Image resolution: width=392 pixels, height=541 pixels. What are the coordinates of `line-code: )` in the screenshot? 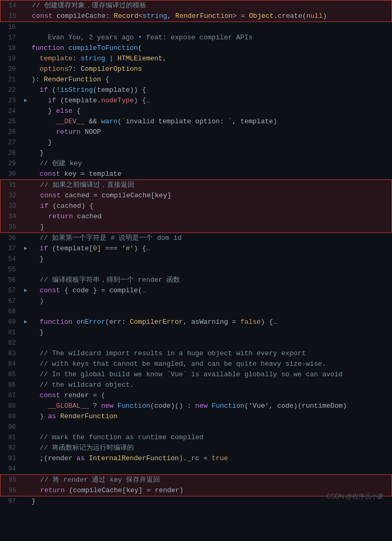 It's located at (211, 301).